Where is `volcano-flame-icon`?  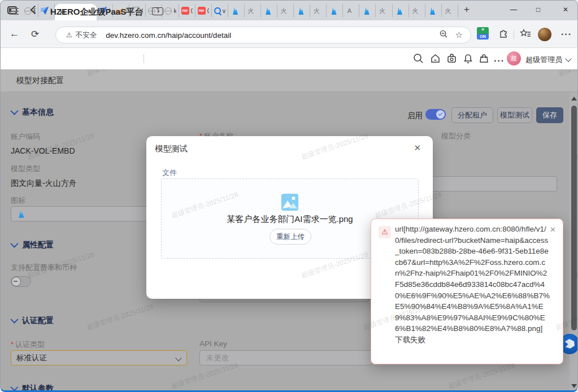
volcano-flame-icon is located at coordinates (20, 214).